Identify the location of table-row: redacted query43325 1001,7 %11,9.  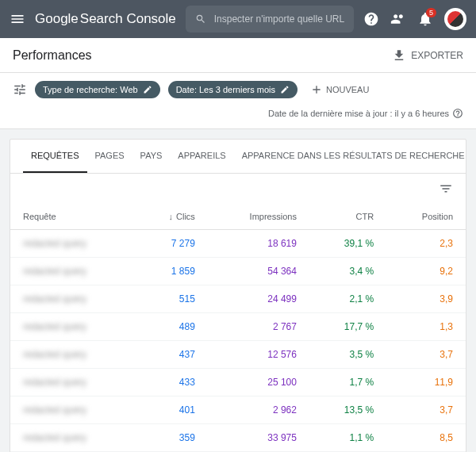
(238, 382).